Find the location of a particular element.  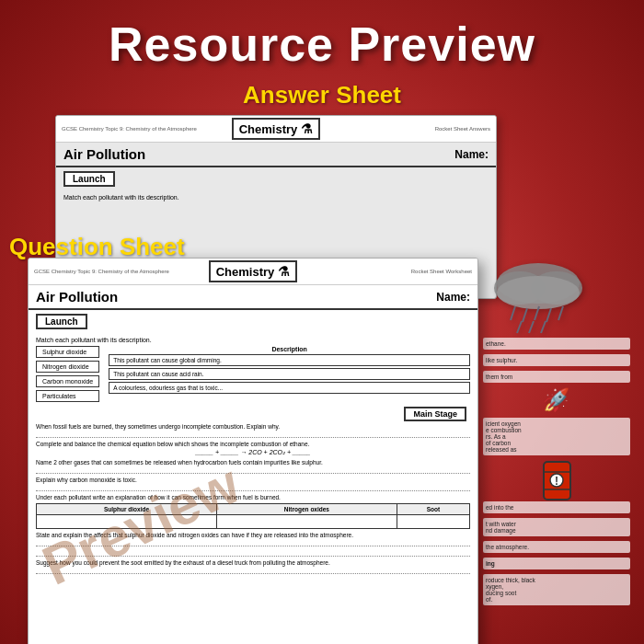

answer-sheet-label: Answer Sheet is located at coordinates (322, 96).